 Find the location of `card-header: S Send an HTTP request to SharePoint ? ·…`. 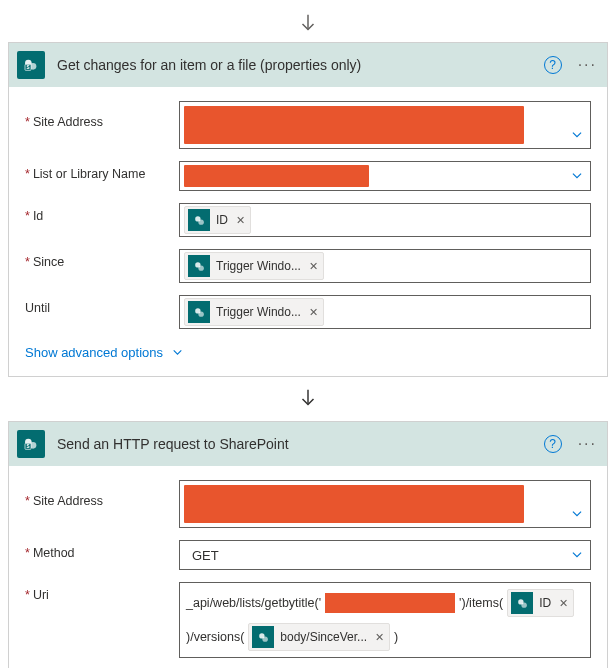

card-header: S Send an HTTP request to SharePoint ? ·… is located at coordinates (308, 444).